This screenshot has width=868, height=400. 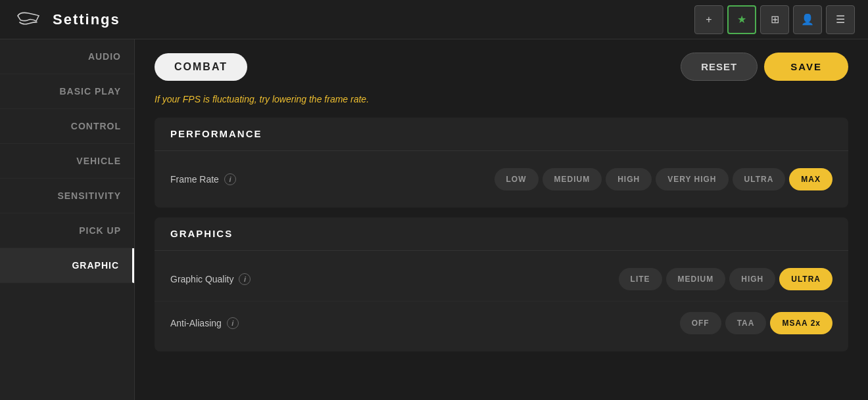 I want to click on sidebar-item-control: CONTROL, so click(x=67, y=126).